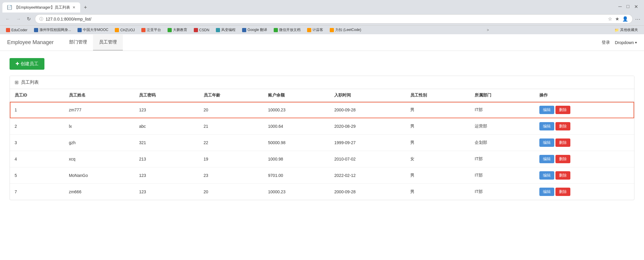  Describe the element at coordinates (93, 30) in the screenshot. I see `bookmark-mooc: 中国大学MOOC` at that location.